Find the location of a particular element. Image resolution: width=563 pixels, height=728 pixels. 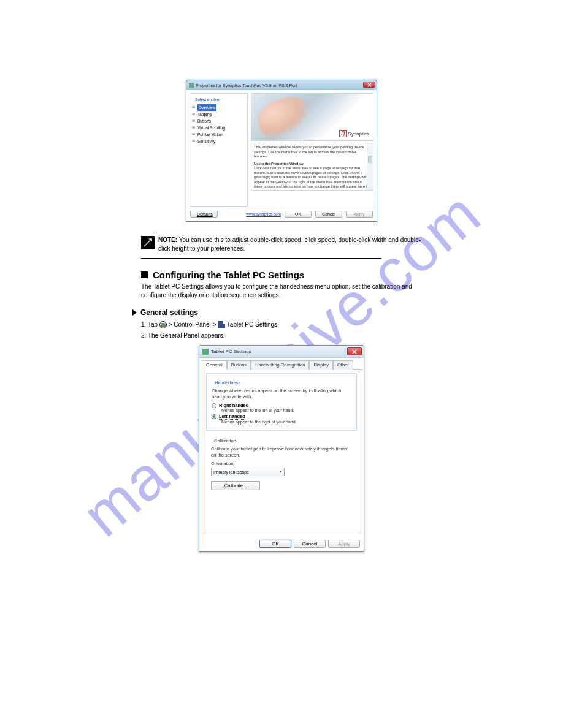

info-heading: Using the Properties Window is located at coordinates (312, 164).